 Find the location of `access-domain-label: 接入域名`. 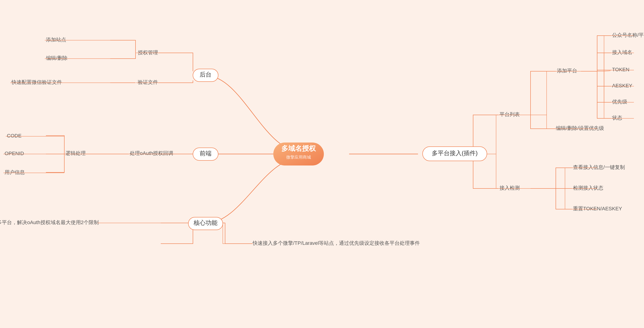

access-domain-label: 接入域名 is located at coordinates (622, 52).